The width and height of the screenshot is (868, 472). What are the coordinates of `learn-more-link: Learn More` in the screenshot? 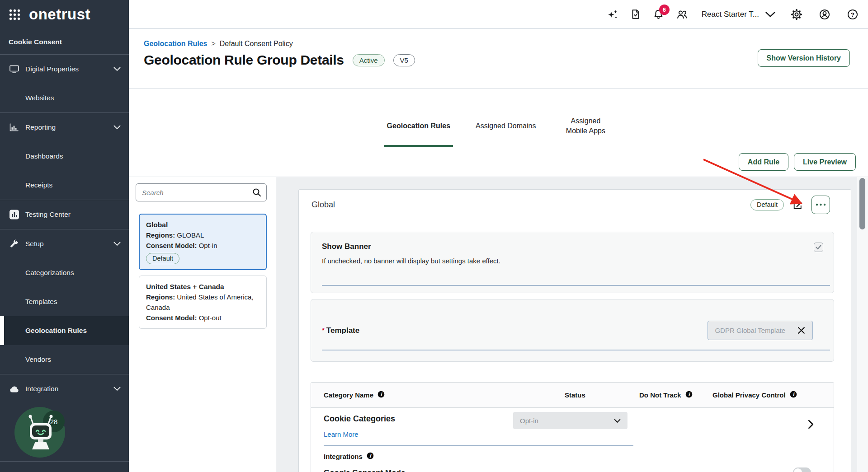 It's located at (341, 435).